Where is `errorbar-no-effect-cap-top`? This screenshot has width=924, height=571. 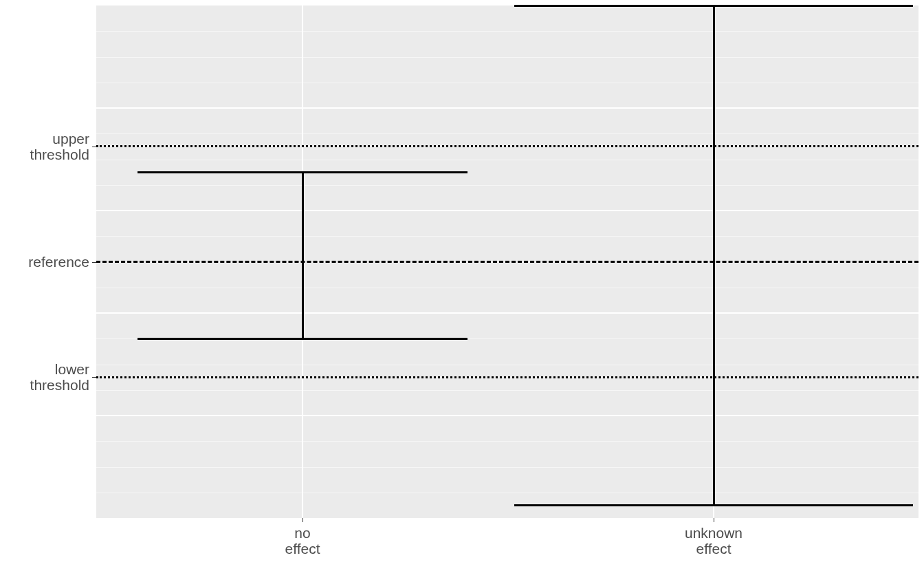
errorbar-no-effect-cap-top is located at coordinates (302, 172).